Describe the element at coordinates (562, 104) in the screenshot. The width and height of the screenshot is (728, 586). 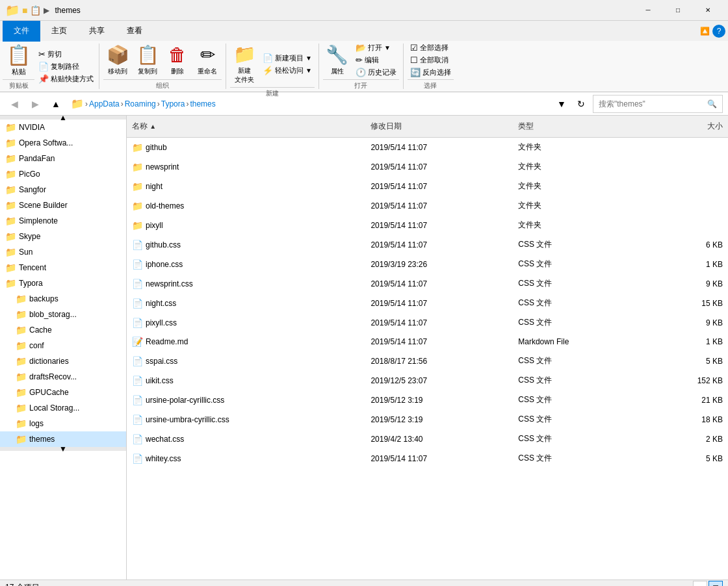
I see `dropdown-button: ▼` at that location.